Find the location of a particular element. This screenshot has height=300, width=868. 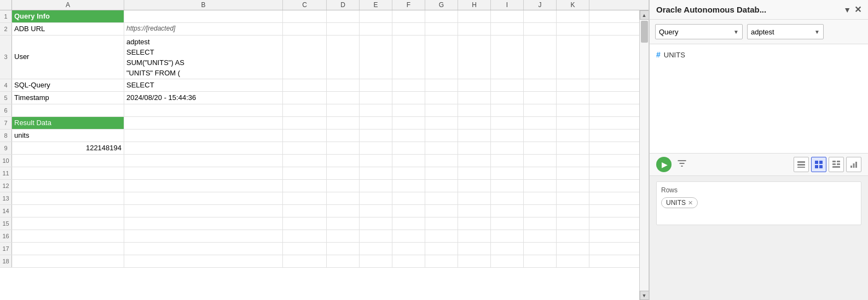

units-tag-close: ✕ is located at coordinates (691, 203).